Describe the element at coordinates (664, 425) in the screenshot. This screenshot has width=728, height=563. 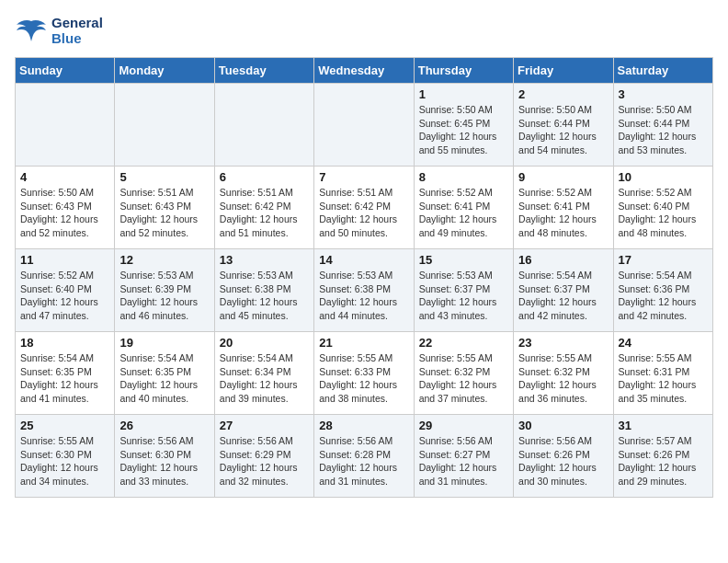
I see `day-number: 31` at that location.